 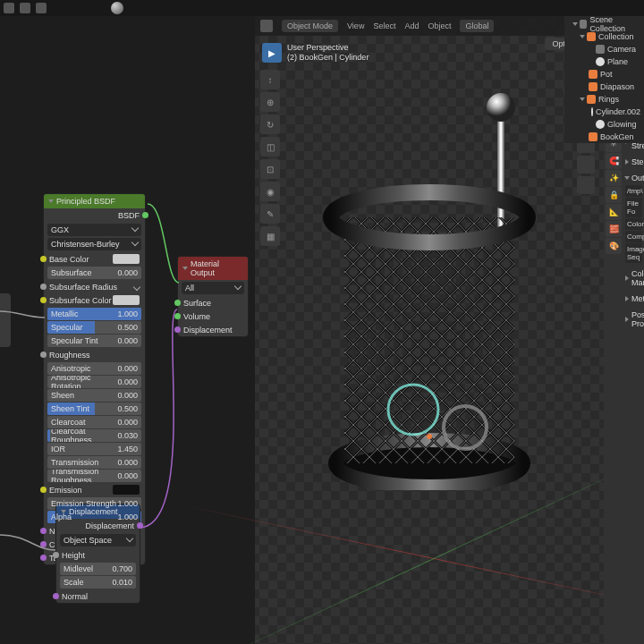 I want to click on displacement-midlevel: Midlevel0.700, so click(x=98, y=569).